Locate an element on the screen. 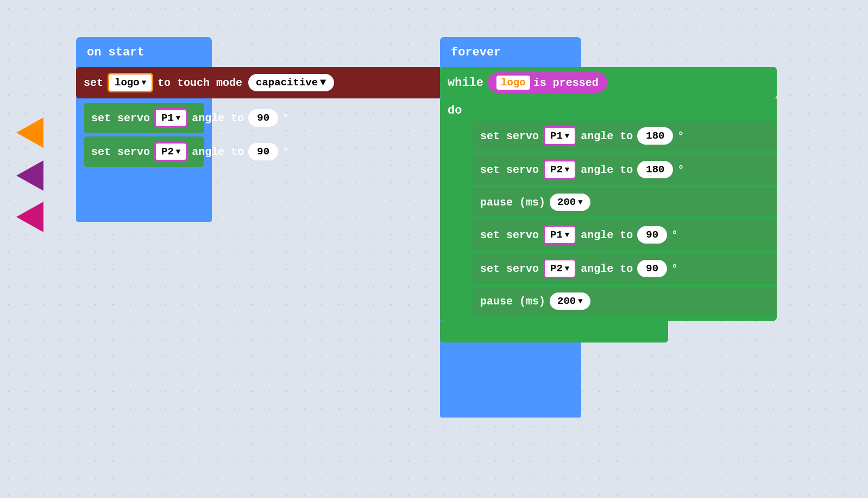  servo-p2-block-right-2: set servo P2 ▼ angle to 90 ° is located at coordinates (625, 269).